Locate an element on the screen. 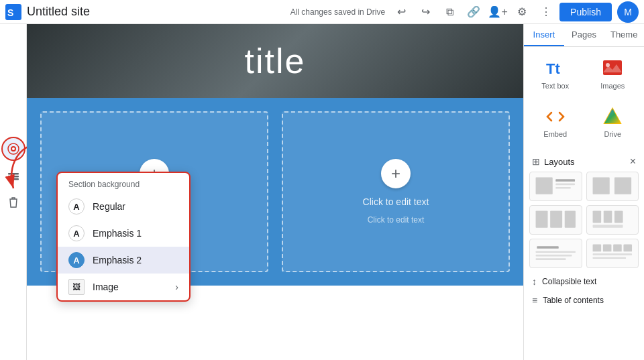  google-sites-logo: S is located at coordinates (13, 12).